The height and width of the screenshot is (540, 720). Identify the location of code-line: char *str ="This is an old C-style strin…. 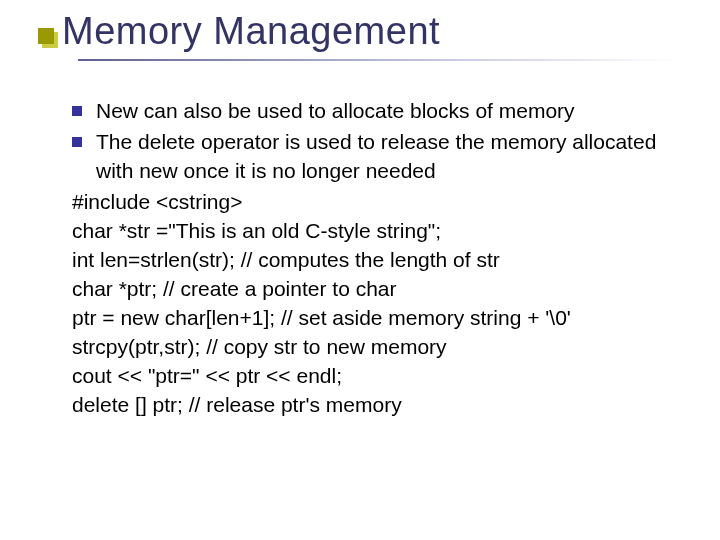
(377, 232).